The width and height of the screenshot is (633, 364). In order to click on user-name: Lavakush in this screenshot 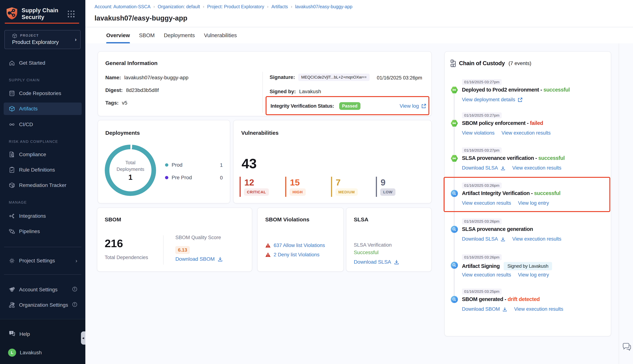, I will do `click(31, 352)`.